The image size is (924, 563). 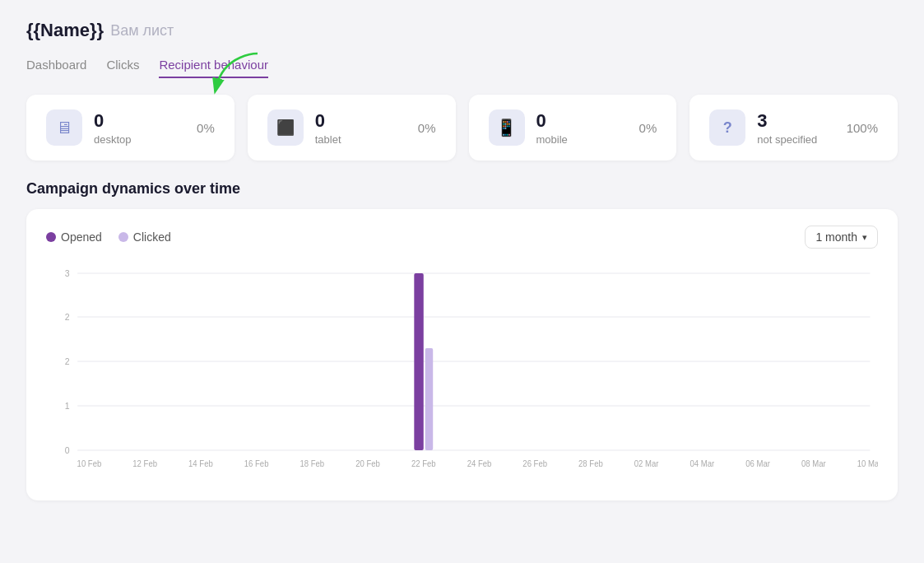 I want to click on stat-mobile-label: mobile, so click(x=583, y=140).